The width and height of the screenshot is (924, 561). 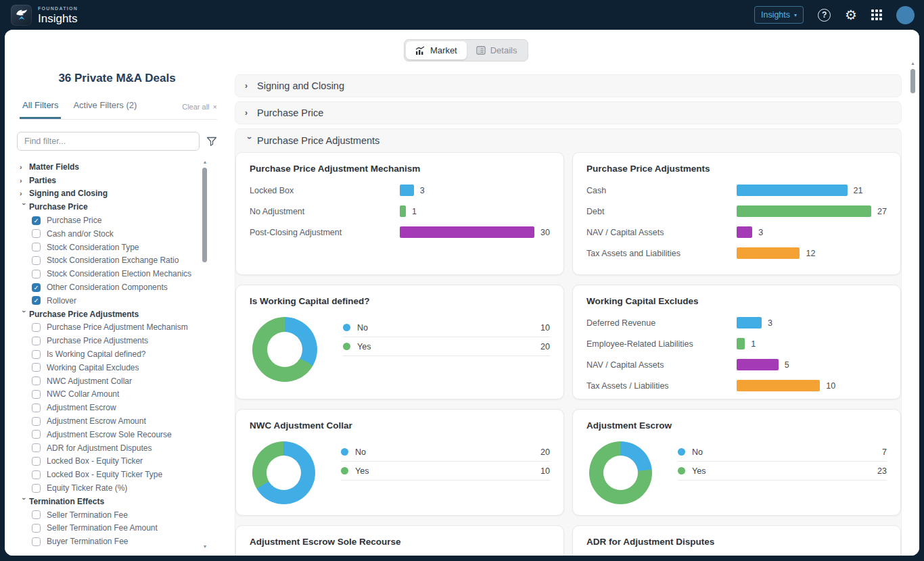 What do you see at coordinates (204, 215) in the screenshot?
I see `sidebar-scrollbar-thumb` at bounding box center [204, 215].